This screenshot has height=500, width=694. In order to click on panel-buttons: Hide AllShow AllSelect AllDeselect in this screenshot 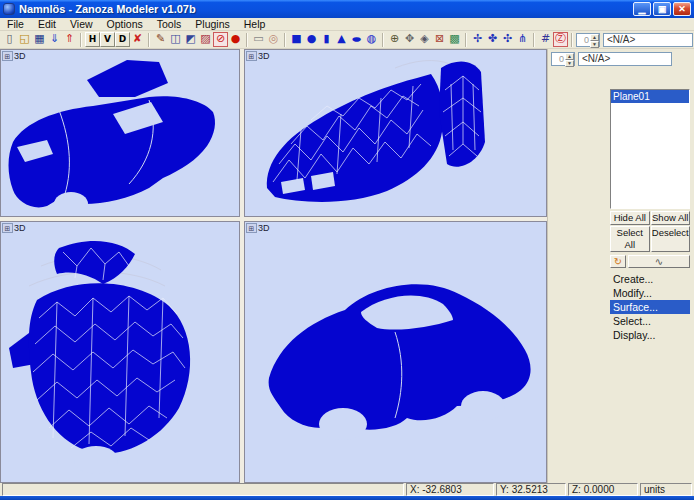, I will do `click(650, 232)`.